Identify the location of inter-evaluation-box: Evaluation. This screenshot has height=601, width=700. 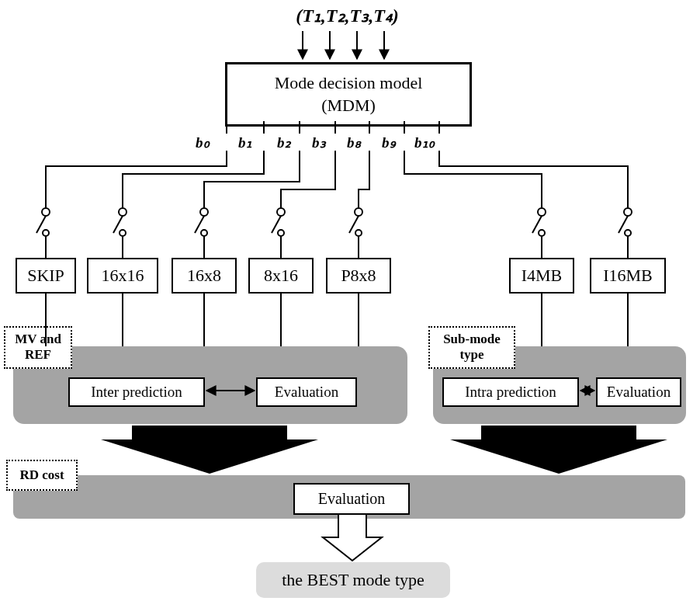
(307, 392).